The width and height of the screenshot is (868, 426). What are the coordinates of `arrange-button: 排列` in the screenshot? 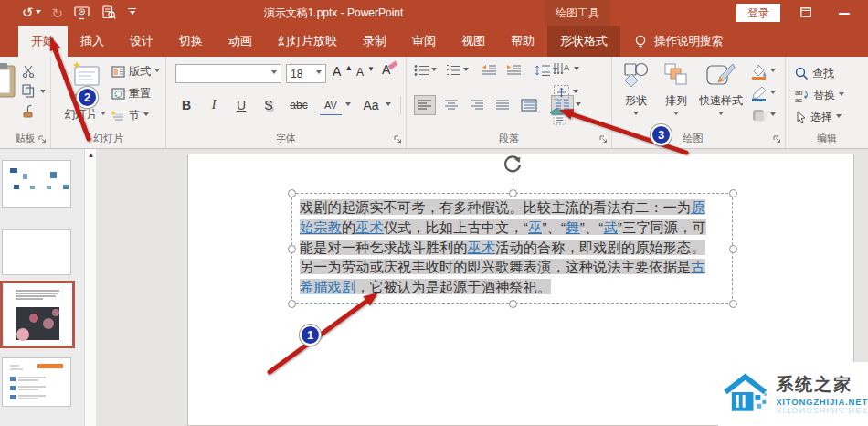 It's located at (676, 90).